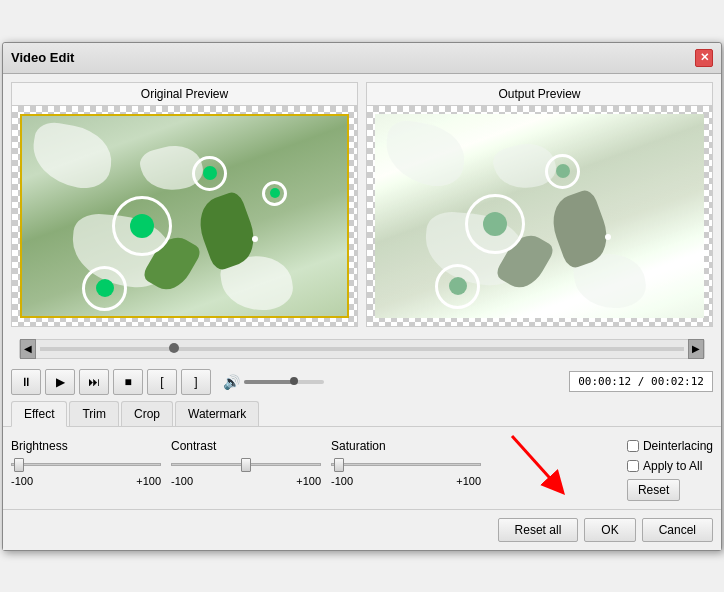 Image resolution: width=724 pixels, height=592 pixels. What do you see at coordinates (246, 465) in the screenshot?
I see `contrast-thumb` at bounding box center [246, 465].